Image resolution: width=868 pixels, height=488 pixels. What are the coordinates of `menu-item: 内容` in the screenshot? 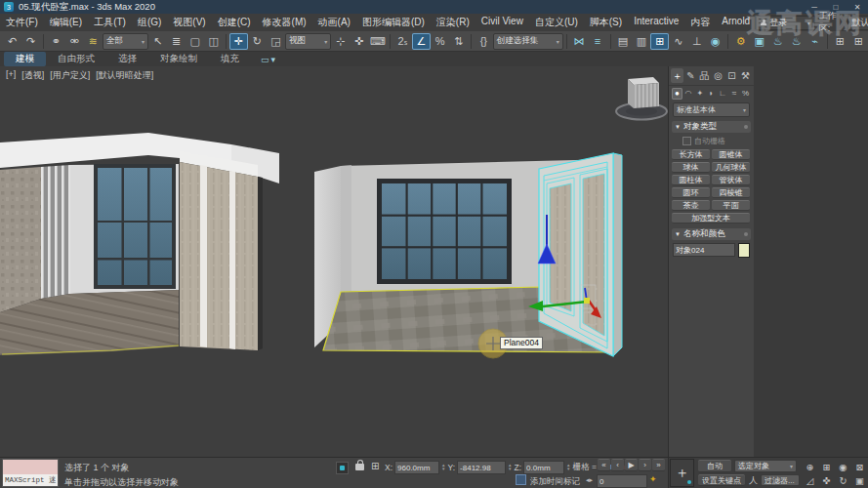 It's located at (700, 22).